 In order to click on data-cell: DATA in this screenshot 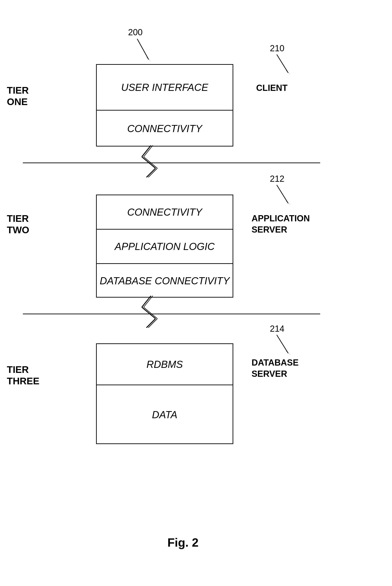, I will do `click(164, 415)`.